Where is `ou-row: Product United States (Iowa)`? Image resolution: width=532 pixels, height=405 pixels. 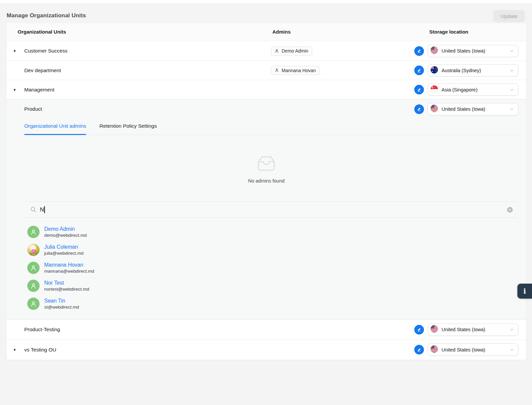
ou-row: Product United States (Iowa) is located at coordinates (266, 109).